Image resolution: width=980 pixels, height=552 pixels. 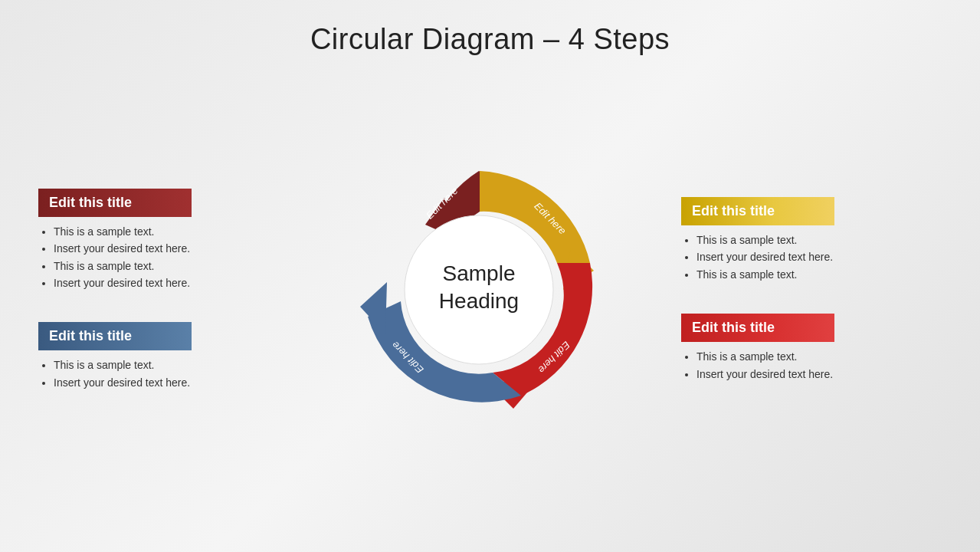 What do you see at coordinates (811, 258) in the screenshot?
I see `top-right-items: This is a sample text. Insert your desir…` at bounding box center [811, 258].